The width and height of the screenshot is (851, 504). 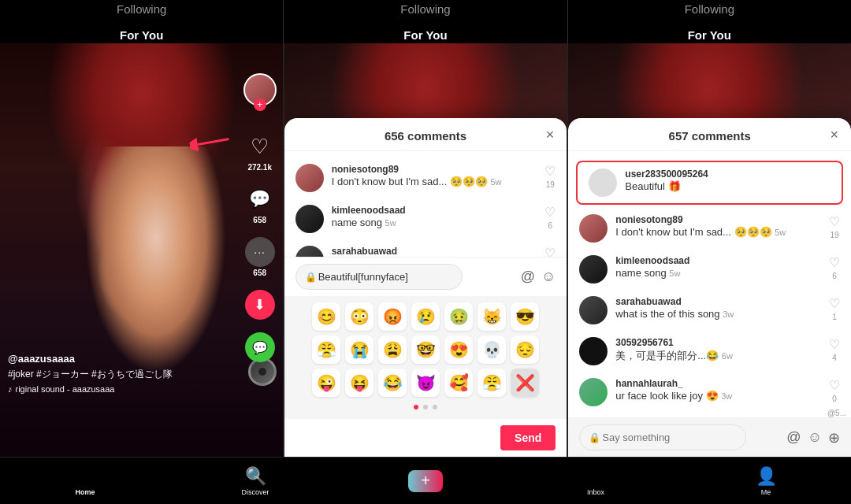 What do you see at coordinates (719, 343) in the screenshot?
I see `commenter-name: 30592956761` at bounding box center [719, 343].